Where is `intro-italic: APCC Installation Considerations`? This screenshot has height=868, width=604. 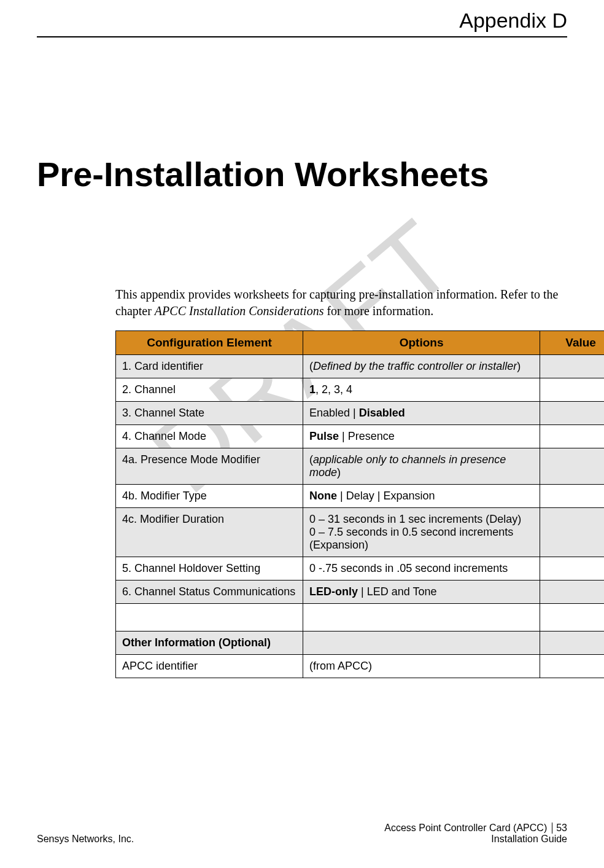
intro-italic: APCC Installation Considerations is located at coordinates (239, 311).